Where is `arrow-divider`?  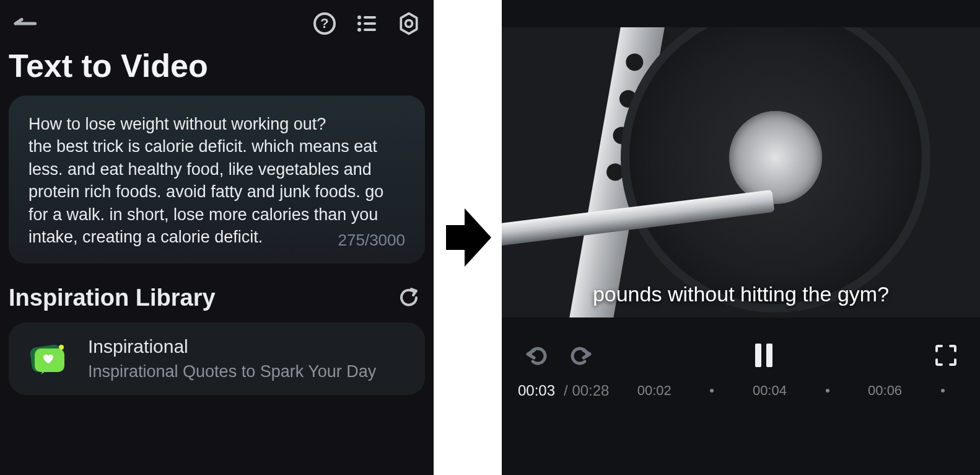
arrow-divider is located at coordinates (468, 238).